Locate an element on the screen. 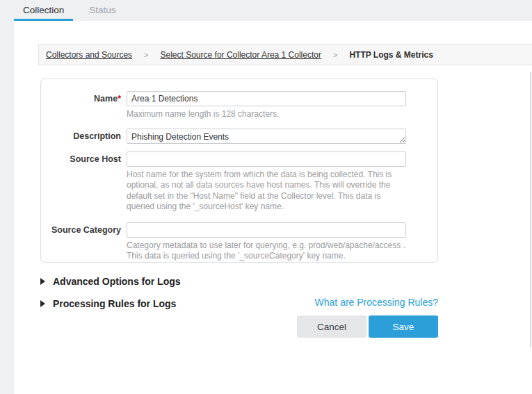  tab-collection: Collection is located at coordinates (43, 10).